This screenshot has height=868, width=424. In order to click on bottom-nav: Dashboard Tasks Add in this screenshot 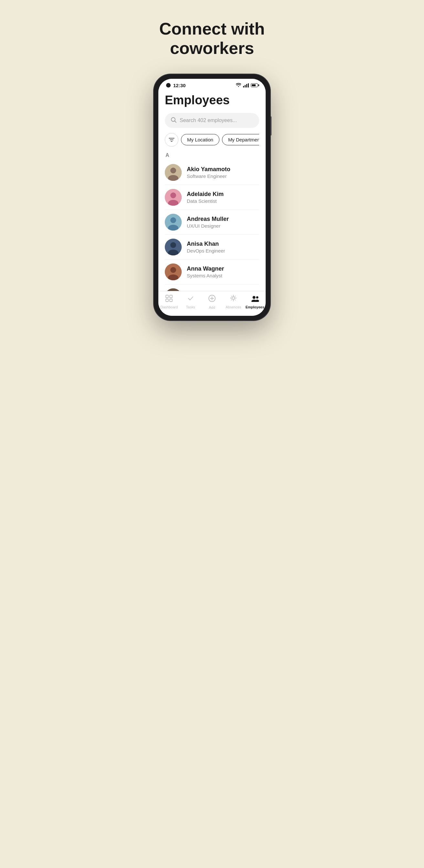, I will do `click(212, 303)`.